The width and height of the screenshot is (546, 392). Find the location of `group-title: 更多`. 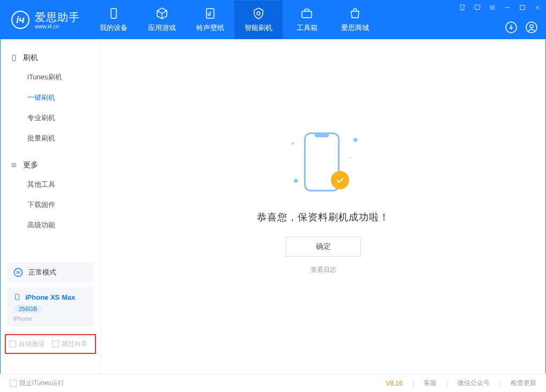

group-title: 更多 is located at coordinates (31, 165).